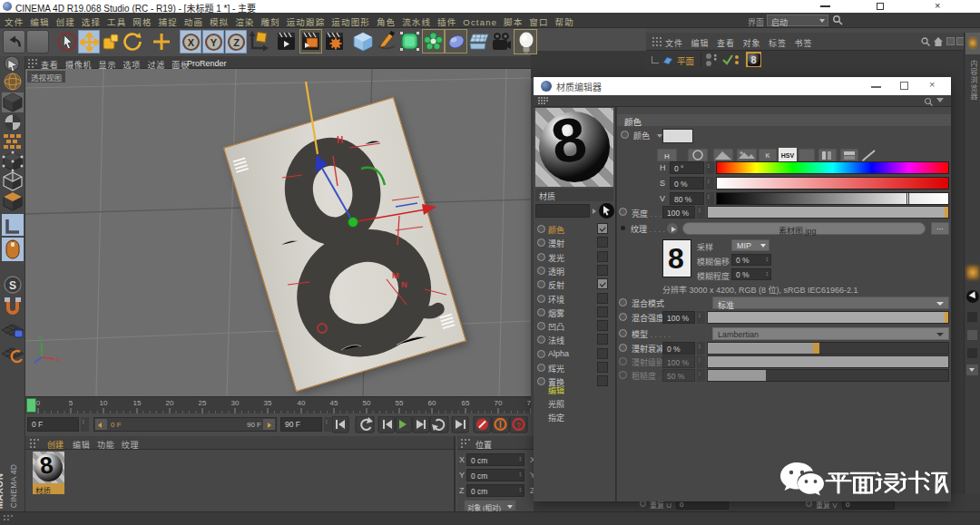  What do you see at coordinates (171, 403) in the screenshot?
I see `svg-text: 20` at bounding box center [171, 403].